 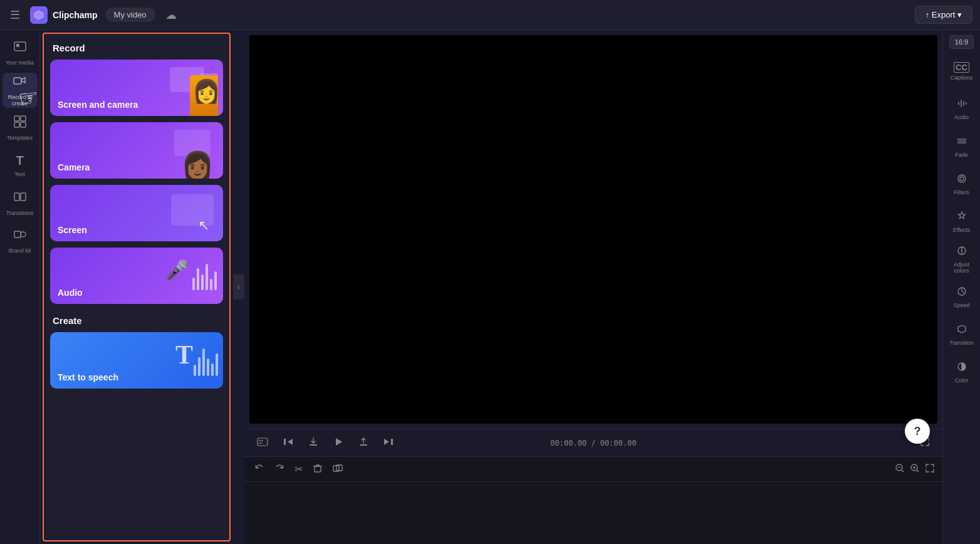 I want to click on card-audio: 🎤 Audio, so click(x=137, y=276).